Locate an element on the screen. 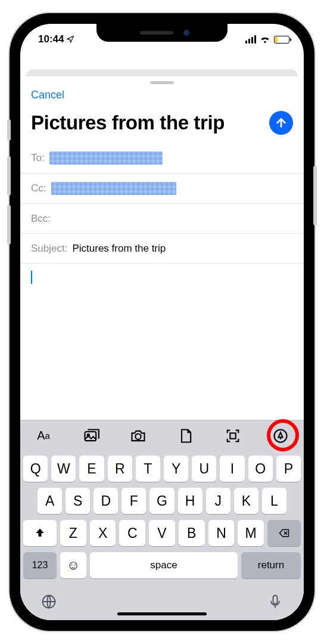 The height and width of the screenshot is (644, 324). clock: 10:44 is located at coordinates (51, 39).